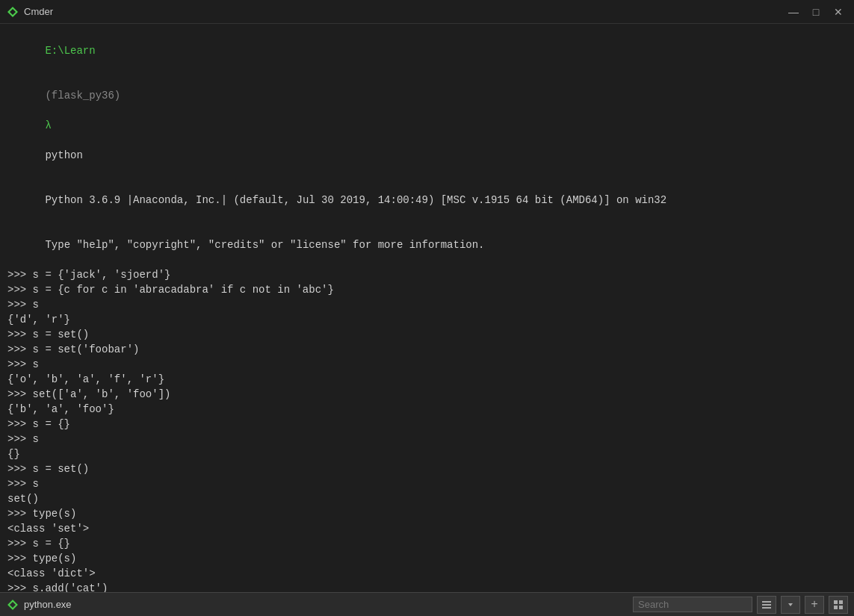  Describe the element at coordinates (39, 12) in the screenshot. I see `title-text: Cmder` at that location.